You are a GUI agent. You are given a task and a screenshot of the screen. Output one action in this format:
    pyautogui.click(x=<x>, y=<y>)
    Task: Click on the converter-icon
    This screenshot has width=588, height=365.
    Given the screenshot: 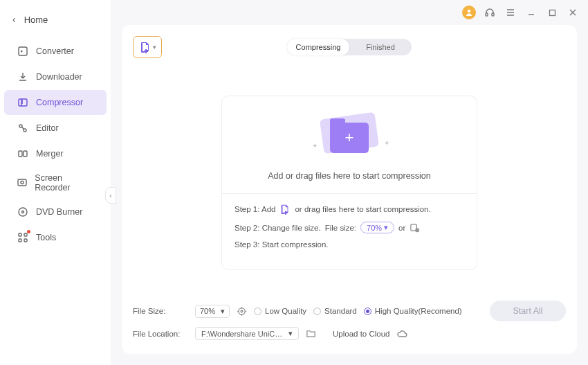 What is the action you would take?
    pyautogui.click(x=23, y=51)
    